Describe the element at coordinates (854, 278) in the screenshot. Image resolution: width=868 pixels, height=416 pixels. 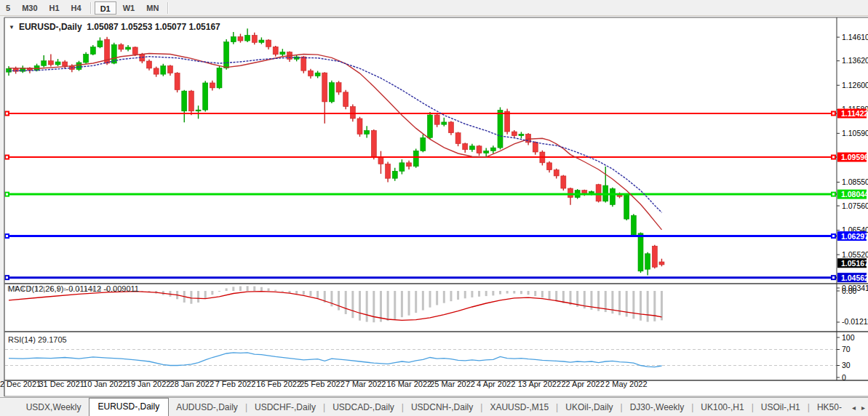
I see `level-price-label: 1.04562` at that location.